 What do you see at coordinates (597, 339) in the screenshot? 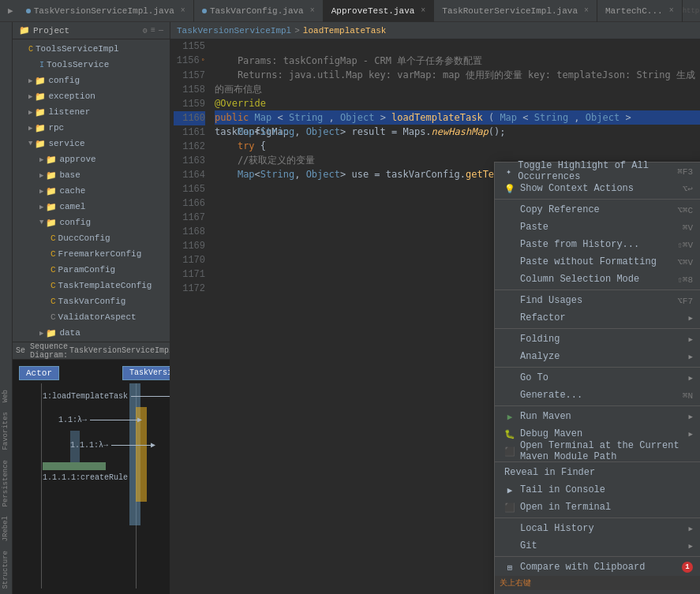
I see `menu-folding: Folding` at bounding box center [597, 339].